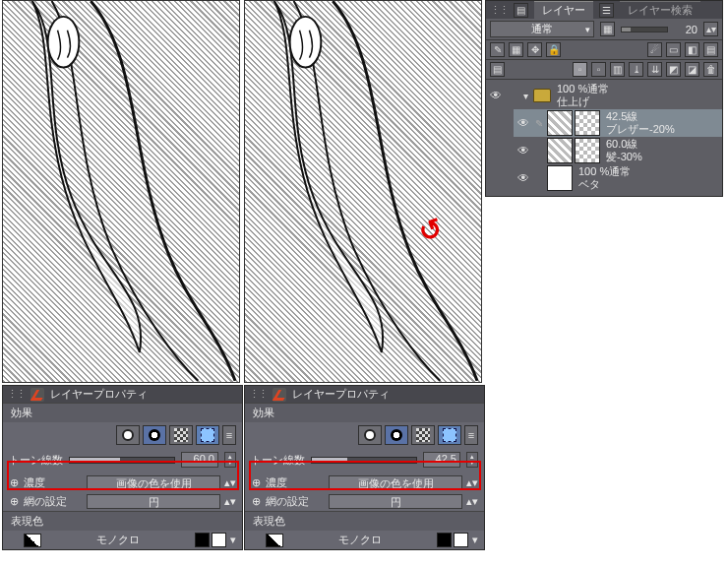 Image resolution: width=728 pixels, height=567 pixels. Describe the element at coordinates (710, 49) in the screenshot. I see `layer-color-icon: ▤` at that location.